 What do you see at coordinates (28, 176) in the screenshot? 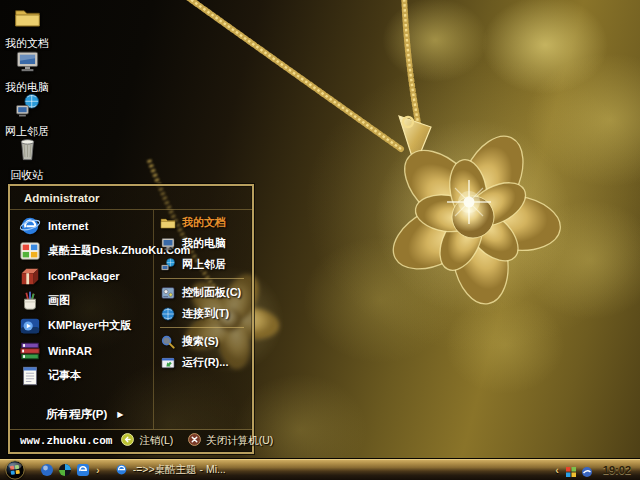
I see `desktop-icon-label: 回收站` at bounding box center [28, 176].